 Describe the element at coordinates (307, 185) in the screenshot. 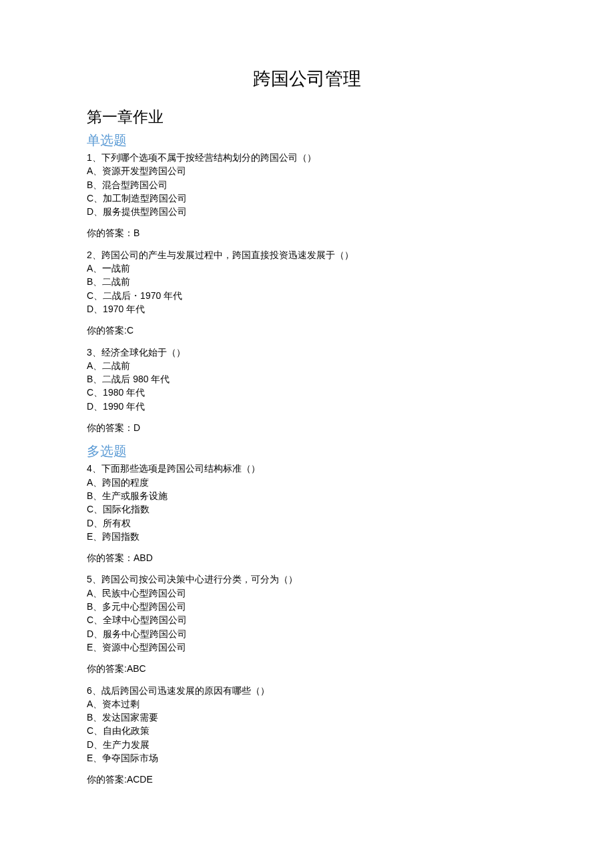

I see `option-b: B、混合型跨国公司` at that location.